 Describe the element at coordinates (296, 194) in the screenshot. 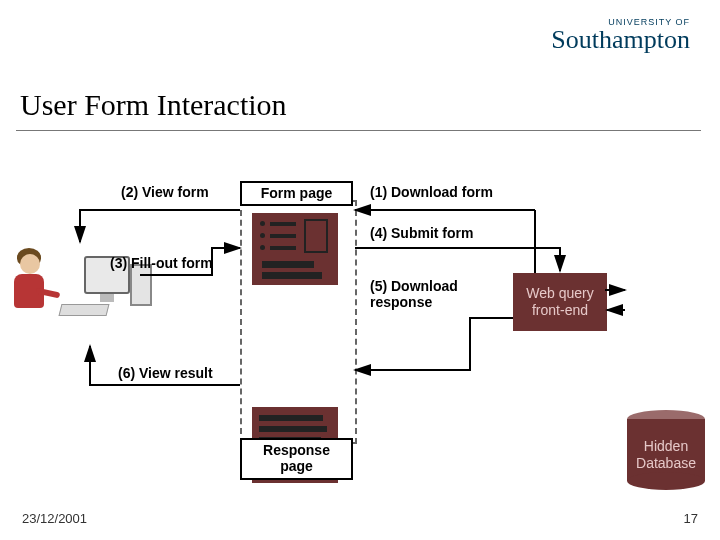

I see `form-page-label-box: Form page` at that location.